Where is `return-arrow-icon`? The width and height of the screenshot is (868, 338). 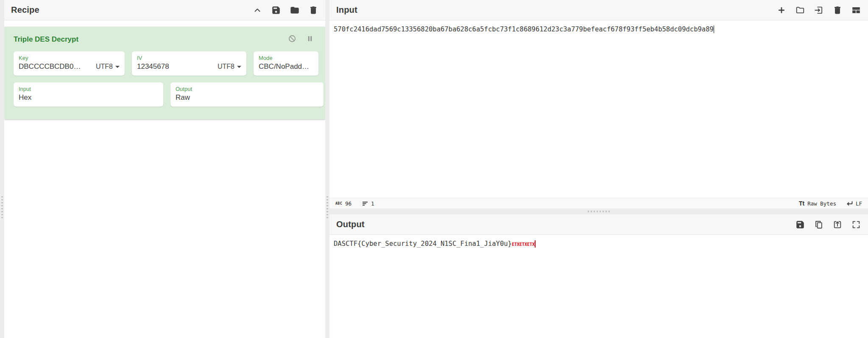
return-arrow-icon is located at coordinates (850, 204).